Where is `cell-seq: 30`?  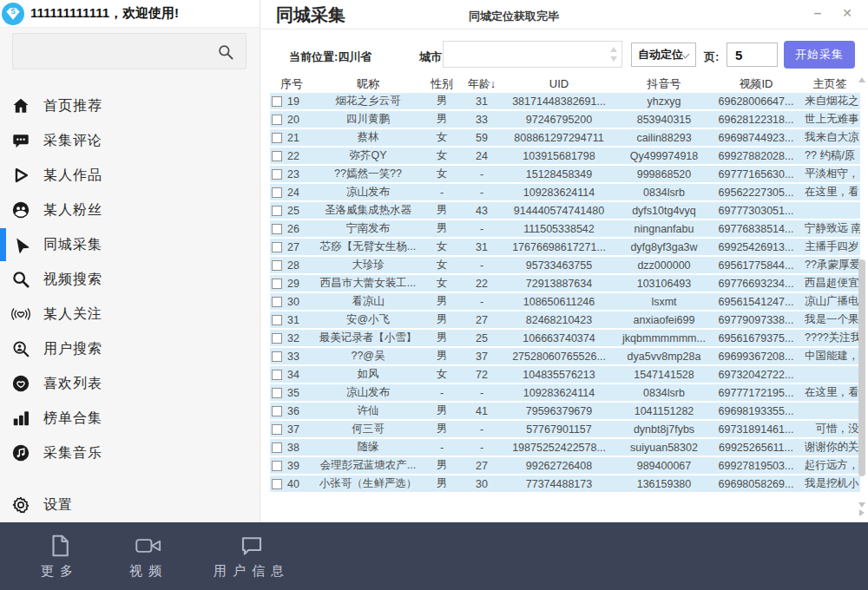
cell-seq: 30 is located at coordinates (292, 302).